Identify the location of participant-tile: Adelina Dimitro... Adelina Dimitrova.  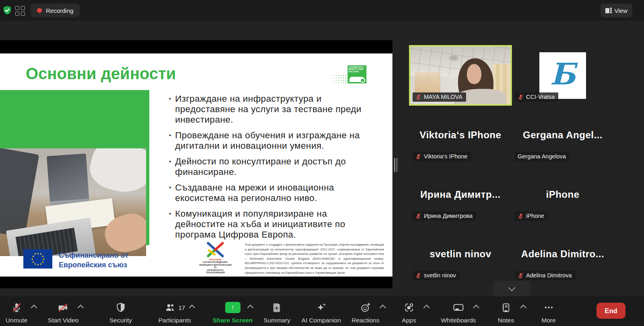
(563, 254).